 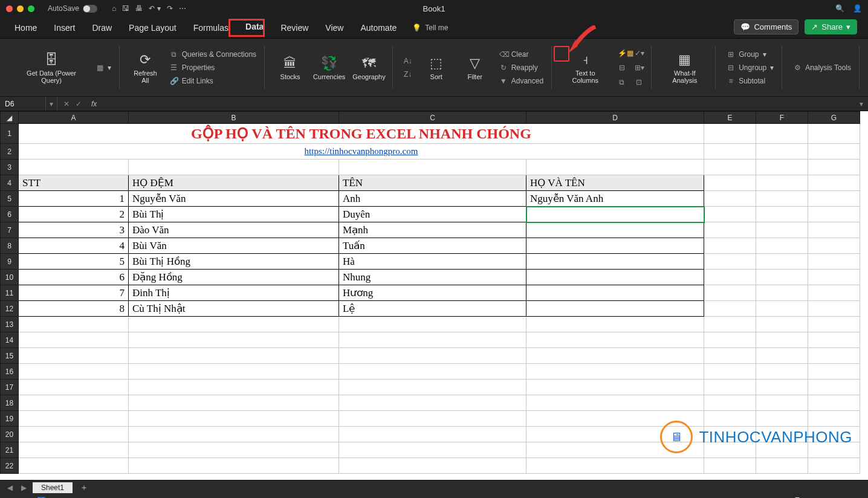 I want to click on cell: Duyên, so click(x=433, y=215).